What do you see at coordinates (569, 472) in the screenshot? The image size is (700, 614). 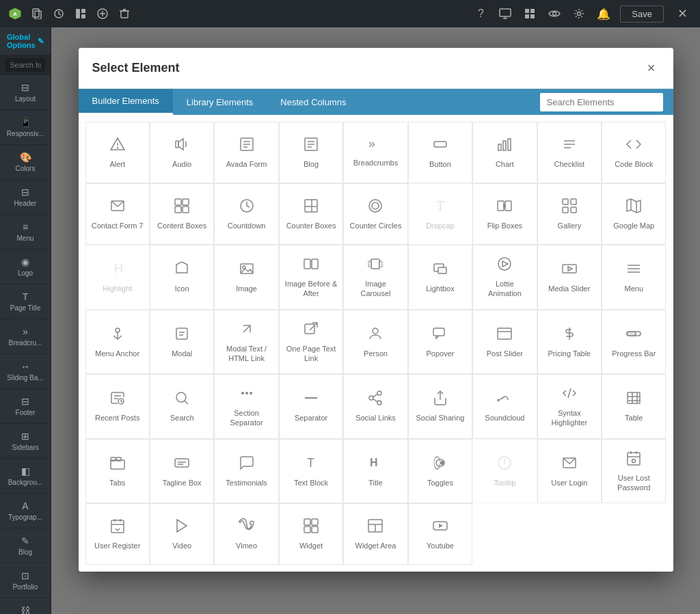 I see `element-user-login: User Login` at bounding box center [569, 472].